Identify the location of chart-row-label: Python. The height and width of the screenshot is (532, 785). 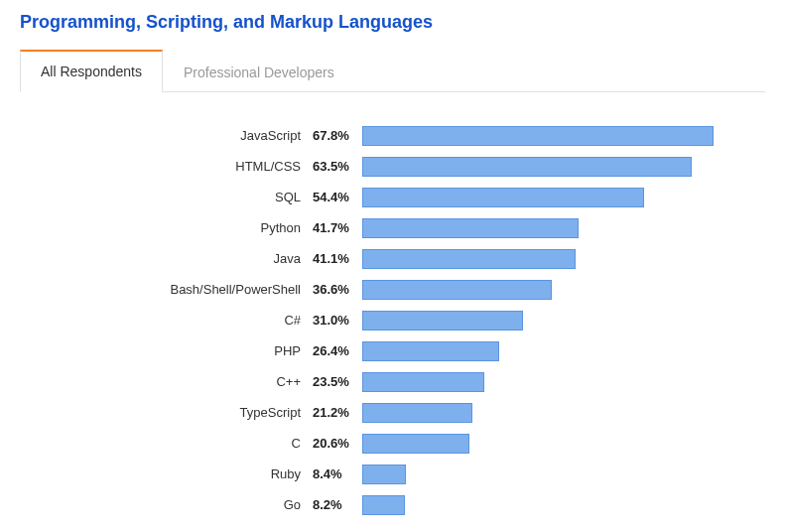
(177, 228).